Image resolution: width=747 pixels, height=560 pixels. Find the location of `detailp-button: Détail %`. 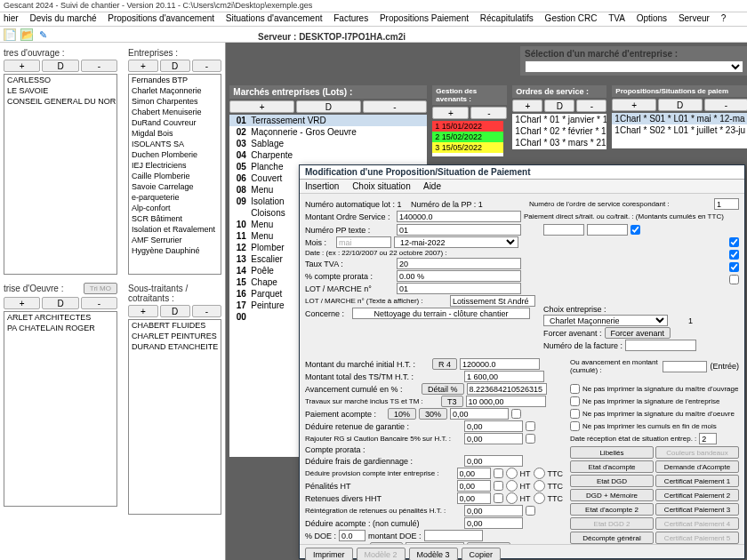

detailp-button: Détail % is located at coordinates (443, 389).